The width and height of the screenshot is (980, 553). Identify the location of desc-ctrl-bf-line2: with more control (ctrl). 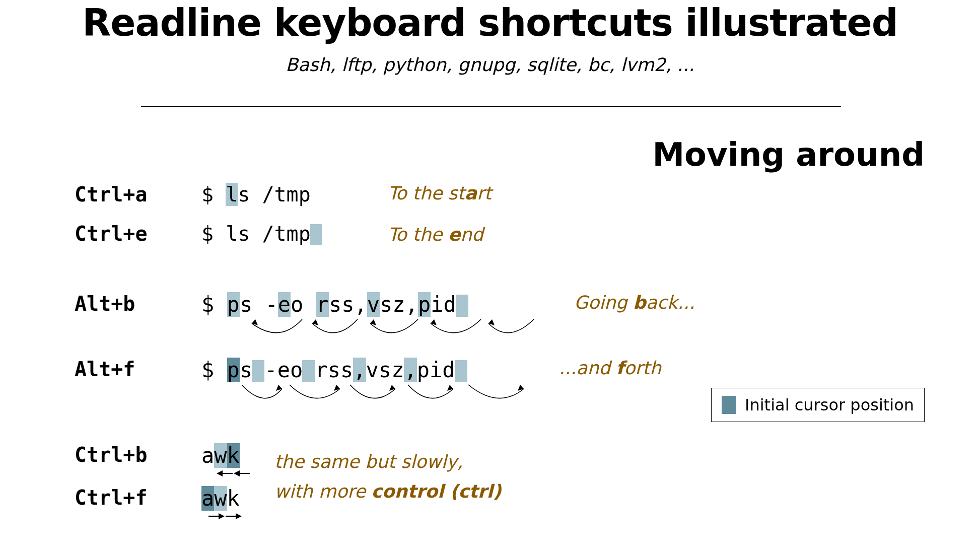
(388, 492).